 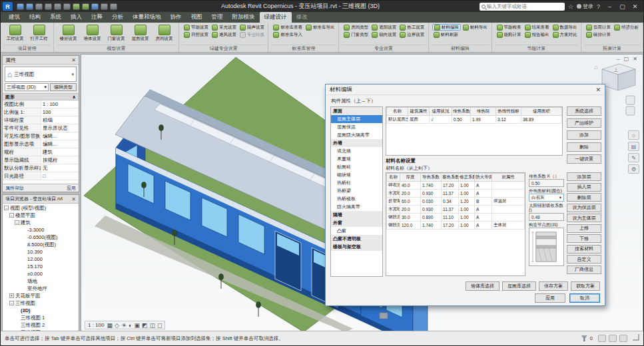 What do you see at coordinates (224, 48) in the screenshot?
I see `ribbon-panel-label: 绿建专业设置` at bounding box center [224, 48].